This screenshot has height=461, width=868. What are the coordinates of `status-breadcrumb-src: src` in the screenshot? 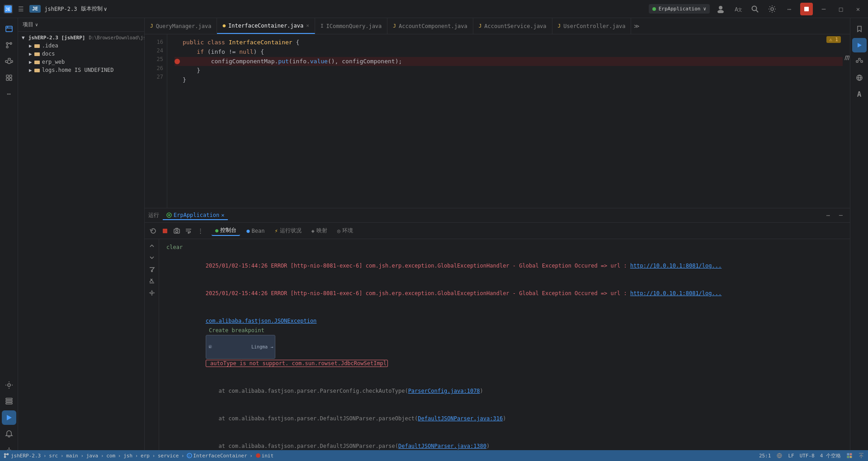 It's located at (53, 456).